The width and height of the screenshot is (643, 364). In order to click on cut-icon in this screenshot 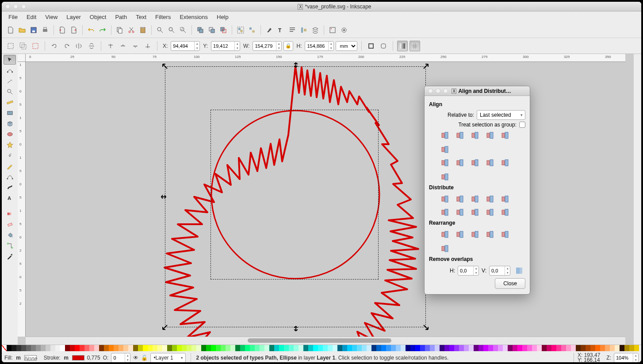, I will do `click(131, 30)`.